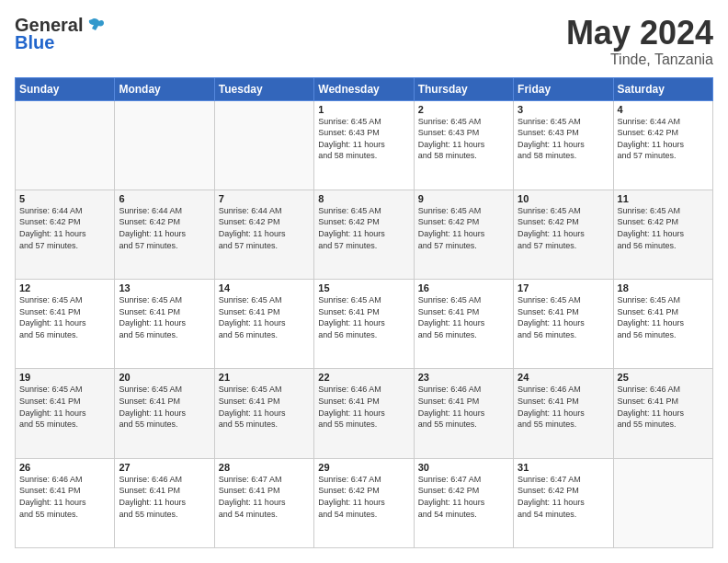 This screenshot has height=563, width=728. Describe the element at coordinates (265, 377) in the screenshot. I see `day-number: 21` at that location.